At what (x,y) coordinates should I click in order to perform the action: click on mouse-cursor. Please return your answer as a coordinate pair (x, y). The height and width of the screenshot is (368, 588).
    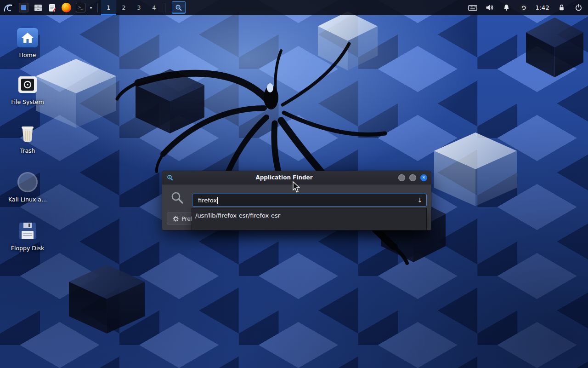
    Looking at the image, I should click on (297, 187).